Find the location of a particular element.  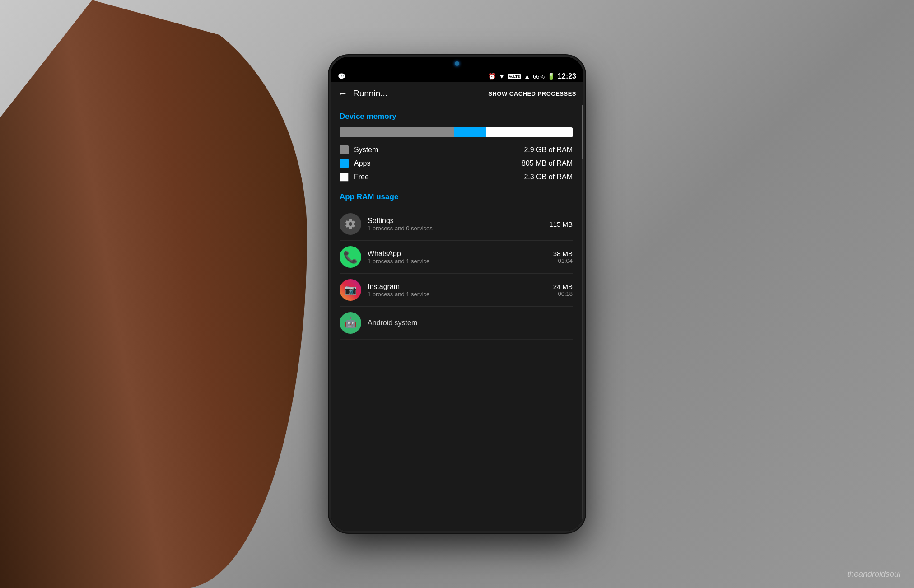

whatsapp-app-info: WhatsApp 1 process and 1 service is located at coordinates (457, 257).